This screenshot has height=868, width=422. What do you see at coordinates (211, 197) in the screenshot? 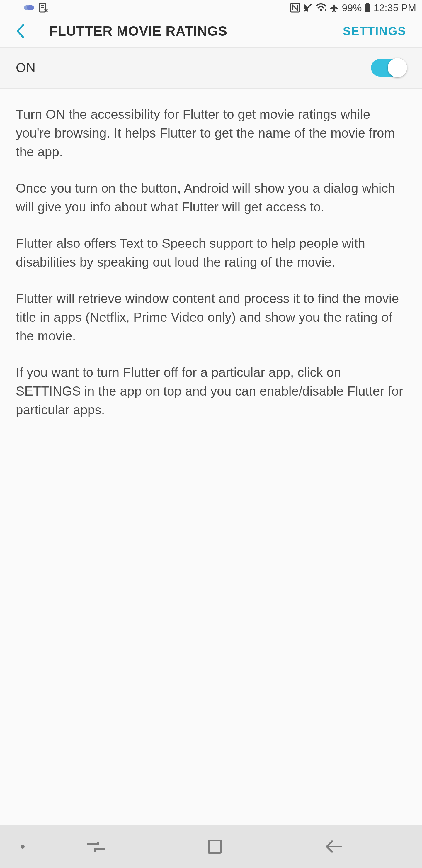
I see `description-paragraph: Once you turn on the button, Android wil…` at bounding box center [211, 197].